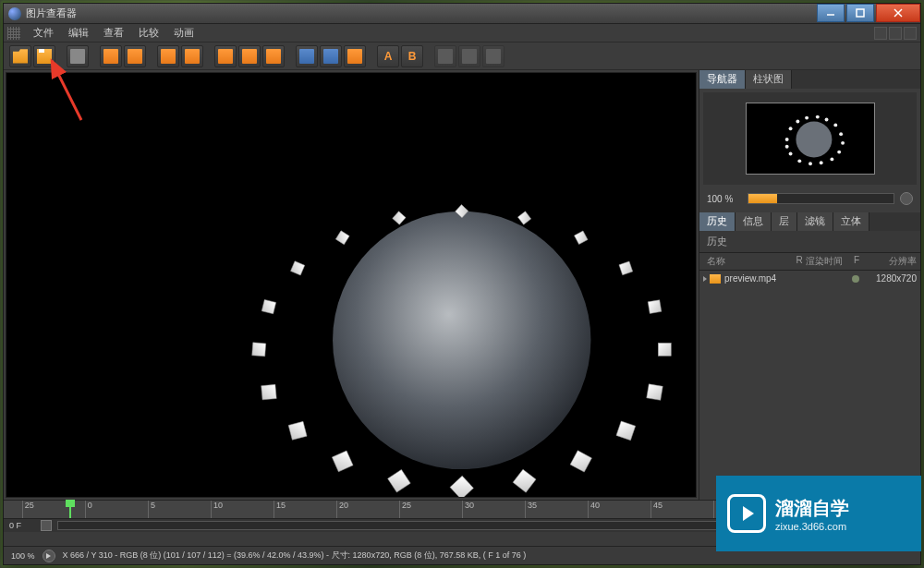  I want to click on tab-history: 历史, so click(717, 222).